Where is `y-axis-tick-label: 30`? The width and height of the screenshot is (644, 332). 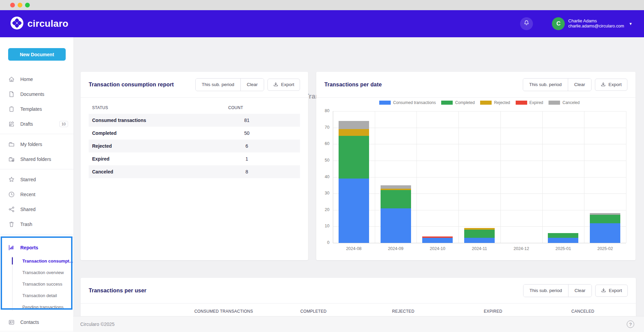 y-axis-tick-label: 30 is located at coordinates (324, 193).